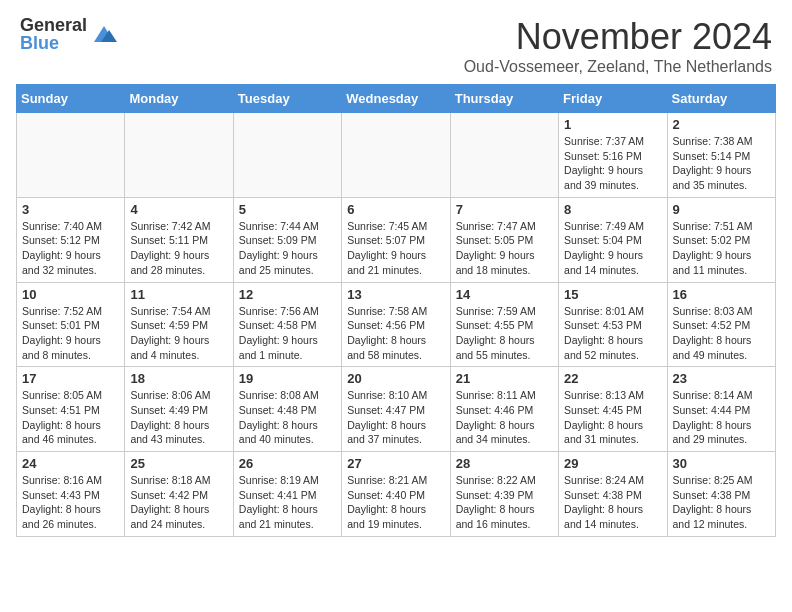 The width and height of the screenshot is (792, 612). I want to click on day-header-friday: Friday, so click(613, 99).